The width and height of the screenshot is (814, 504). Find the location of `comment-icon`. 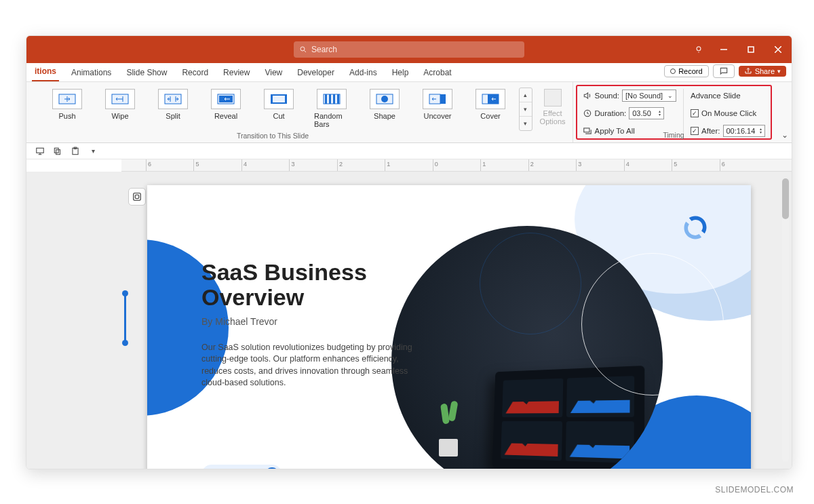

comment-icon is located at coordinates (724, 71).